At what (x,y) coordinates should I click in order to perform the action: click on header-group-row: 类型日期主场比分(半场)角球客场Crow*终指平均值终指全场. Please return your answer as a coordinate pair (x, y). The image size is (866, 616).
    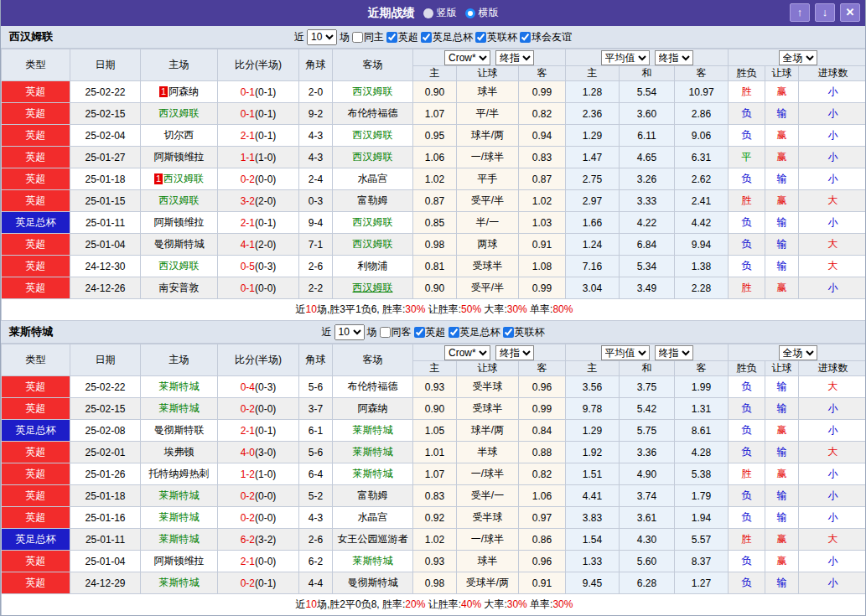
    Looking at the image, I should click on (434, 58).